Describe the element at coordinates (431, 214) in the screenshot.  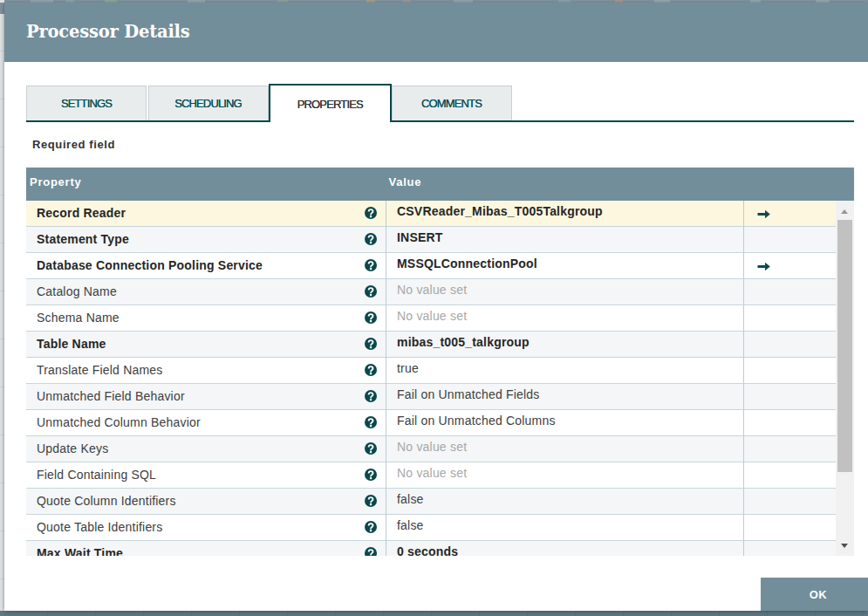
I see `table-row: Record ReaderCSVReader_Mibas_T005Talkgro…` at that location.